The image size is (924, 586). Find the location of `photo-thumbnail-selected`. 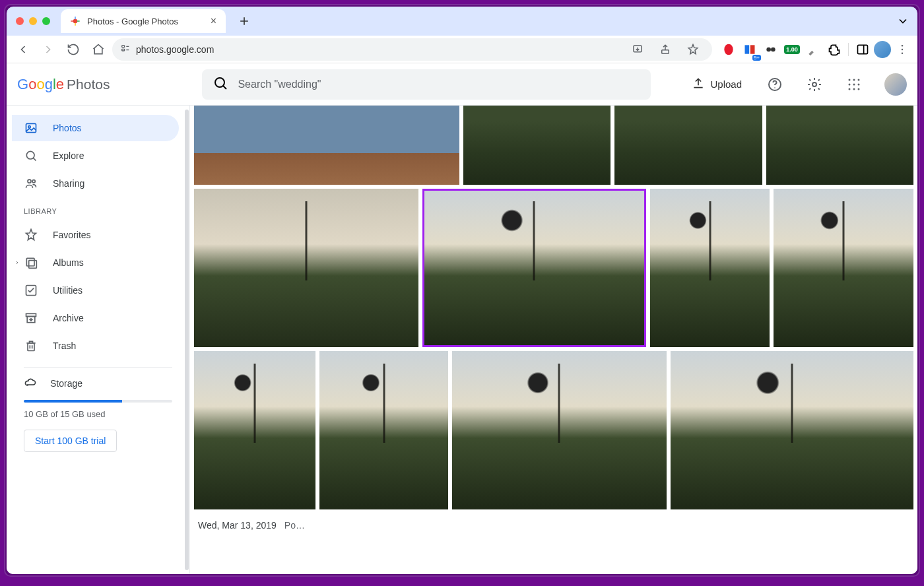

photo-thumbnail-selected is located at coordinates (535, 268).